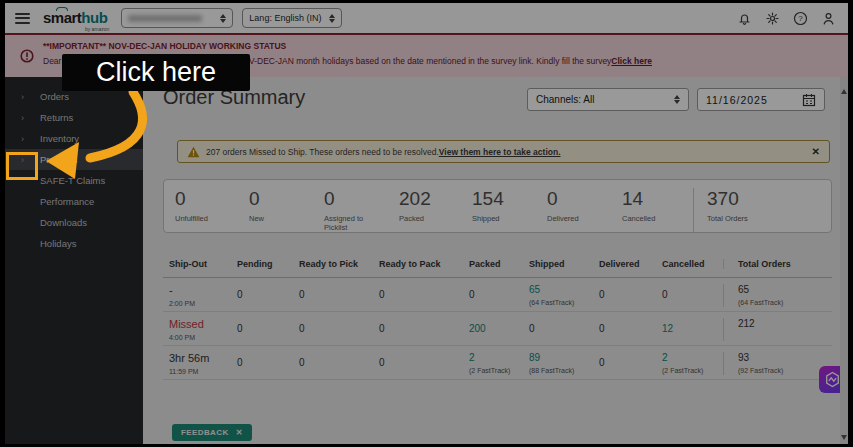 Image resolution: width=853 pixels, height=447 pixels. What do you see at coordinates (74, 222) in the screenshot?
I see `sidebar-item-downloads: Downloads` at bounding box center [74, 222].